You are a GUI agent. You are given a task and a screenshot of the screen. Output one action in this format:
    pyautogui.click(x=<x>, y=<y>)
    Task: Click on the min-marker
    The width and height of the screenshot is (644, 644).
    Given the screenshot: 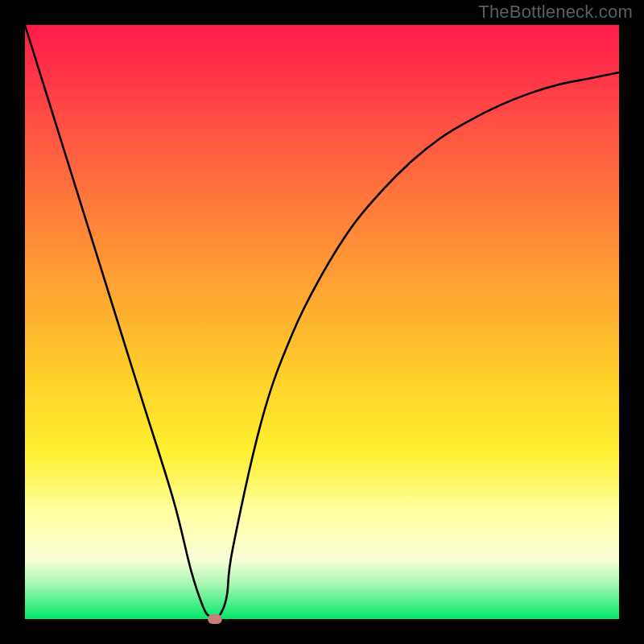 What is the action you would take?
    pyautogui.click(x=215, y=619)
    